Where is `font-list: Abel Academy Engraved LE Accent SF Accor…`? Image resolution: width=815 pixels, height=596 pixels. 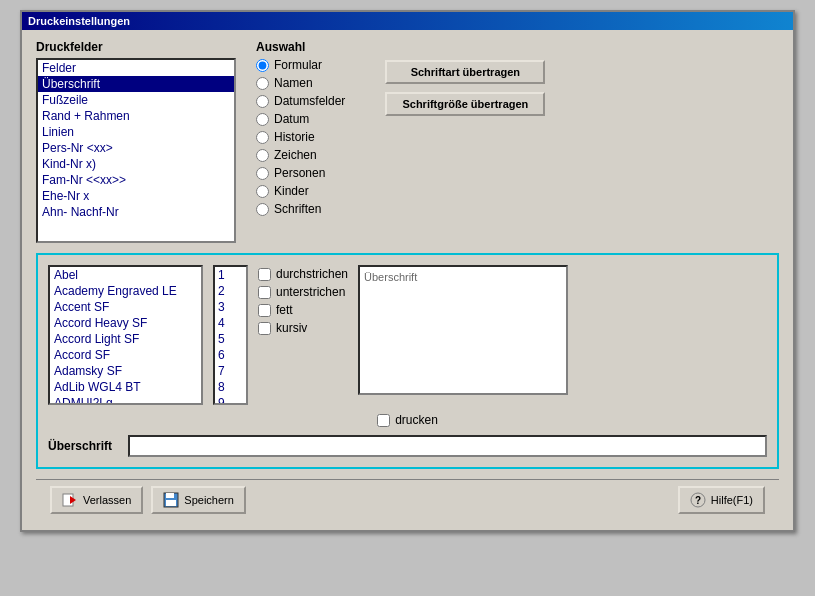
font-list: Abel Academy Engraved LE Accent SF Accor… is located at coordinates (126, 335).